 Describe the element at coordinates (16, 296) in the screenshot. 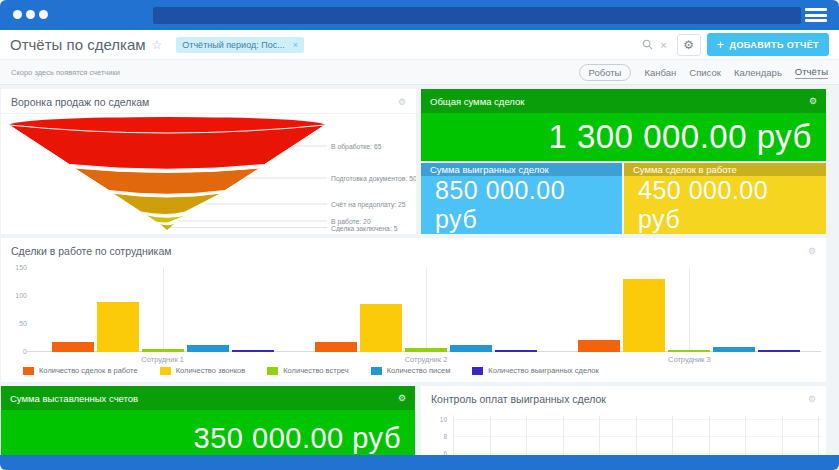

I see `y-axis-tick: 100` at that location.